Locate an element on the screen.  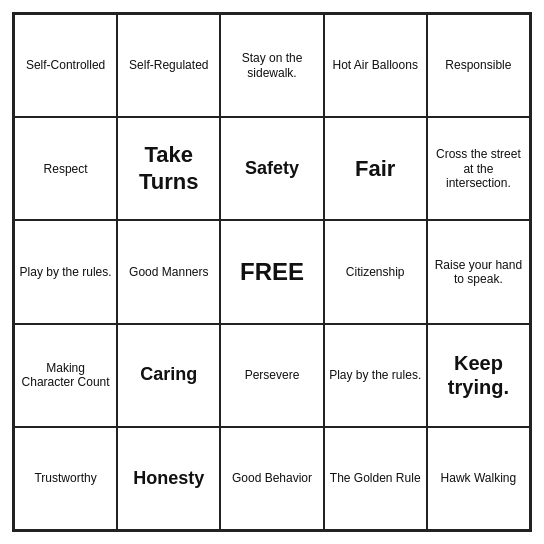
bingo-cell-r1c0: Respect is located at coordinates (66, 168).